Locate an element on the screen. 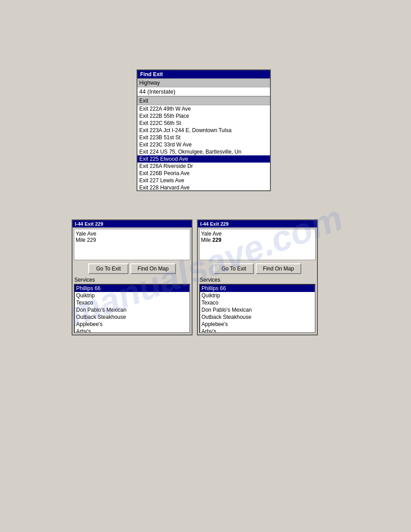 The image size is (411, 532). exit-list-item: Exit 226B Peoria Ave is located at coordinates (204, 173).